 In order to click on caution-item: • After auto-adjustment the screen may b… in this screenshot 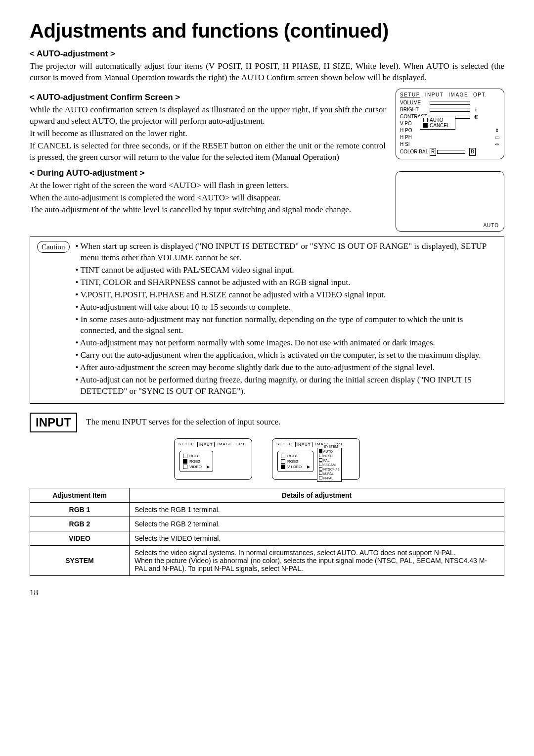, I will do `click(287, 368)`.